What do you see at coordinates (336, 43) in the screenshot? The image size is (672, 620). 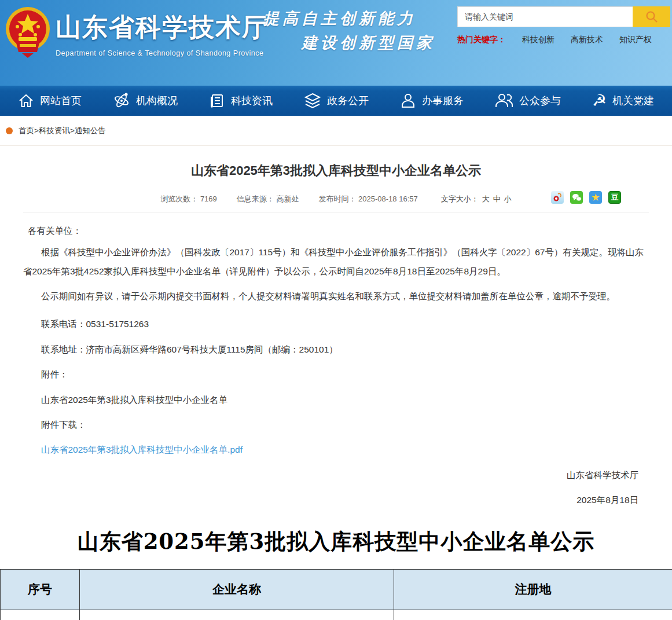 I see `site-header: 山东省科学技术厅 Department of Science & Technol…` at bounding box center [336, 43].